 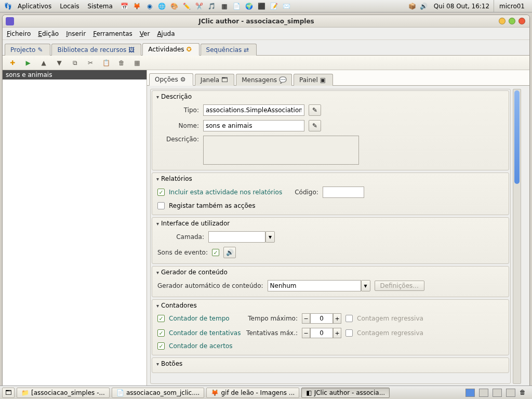 What do you see at coordinates (70, 6) in the screenshot?
I see `menu-locais: Locais` at bounding box center [70, 6].